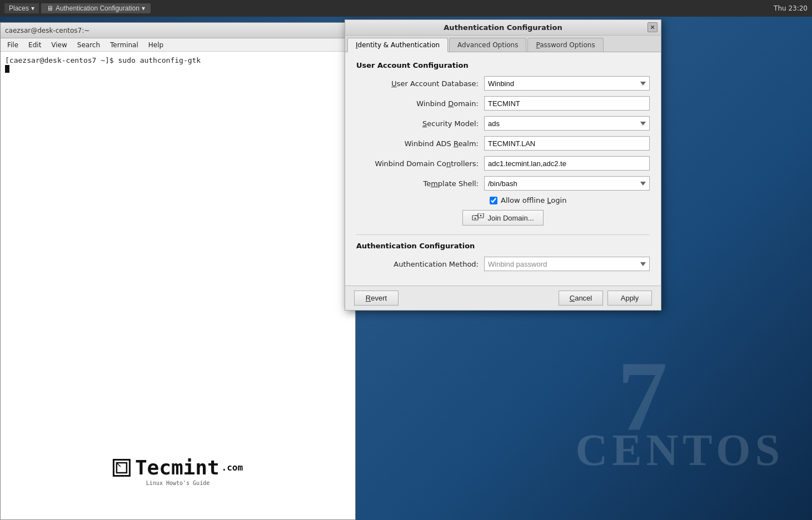 The image size is (812, 520). Describe the element at coordinates (376, 298) in the screenshot. I see `footer-left: Revert` at that location.